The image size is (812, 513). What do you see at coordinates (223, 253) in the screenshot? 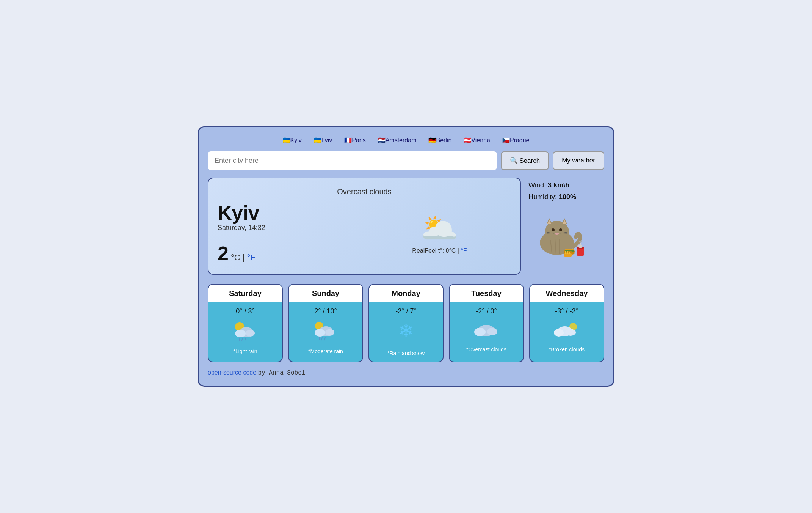
I see `temperature-value: 2` at bounding box center [223, 253].